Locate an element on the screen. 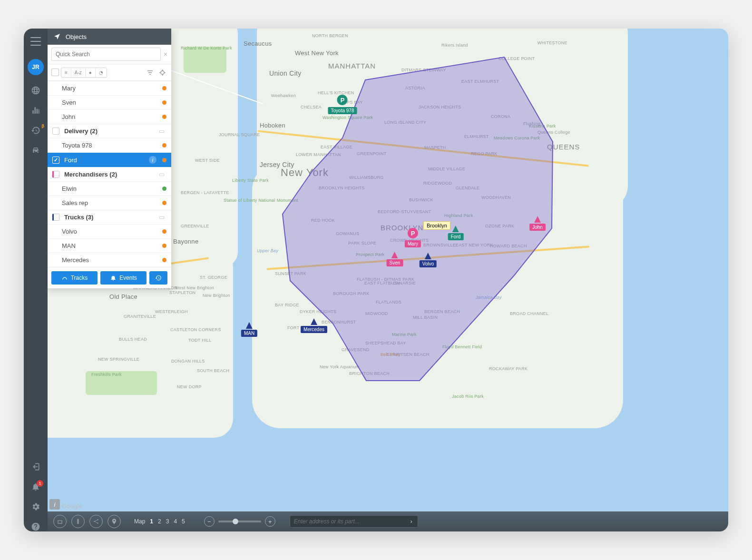 The width and height of the screenshot is (752, 560). history-icon: β is located at coordinates (36, 130).